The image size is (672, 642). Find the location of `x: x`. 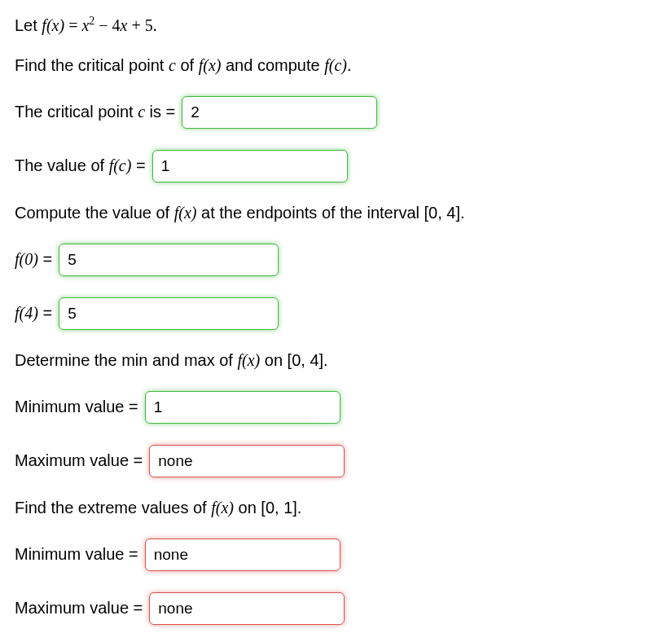

x: x is located at coordinates (85, 25).